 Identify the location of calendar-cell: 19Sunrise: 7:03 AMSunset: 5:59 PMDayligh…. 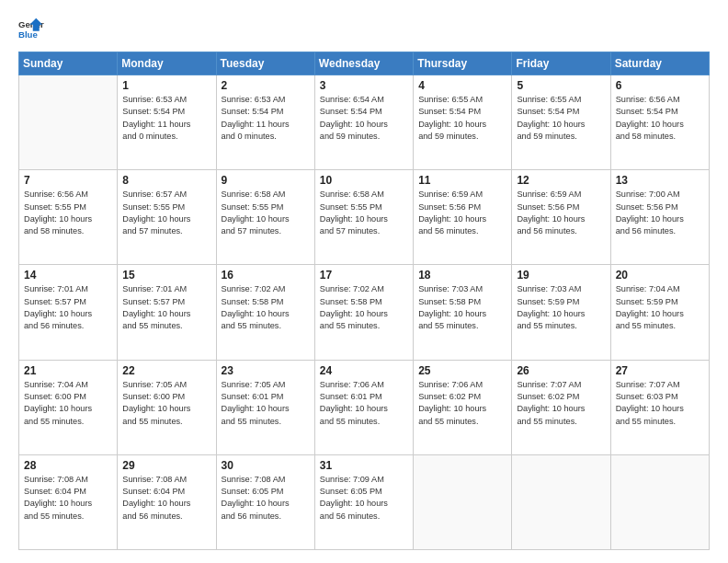
(561, 313).